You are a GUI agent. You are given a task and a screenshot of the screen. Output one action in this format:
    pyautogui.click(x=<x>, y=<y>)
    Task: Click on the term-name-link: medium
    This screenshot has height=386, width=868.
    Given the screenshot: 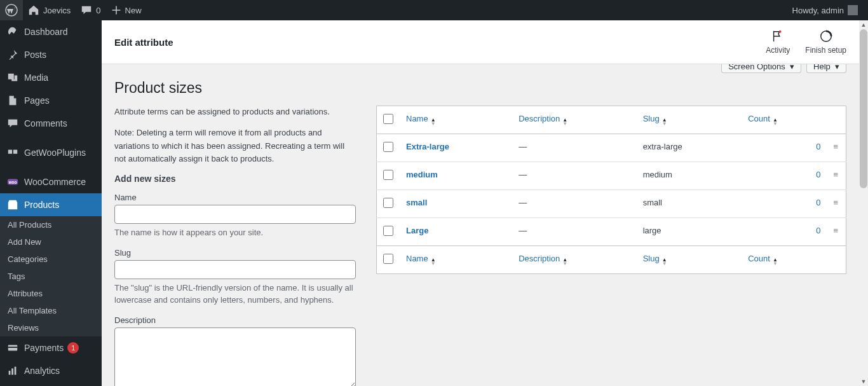 What is the action you would take?
    pyautogui.click(x=422, y=174)
    